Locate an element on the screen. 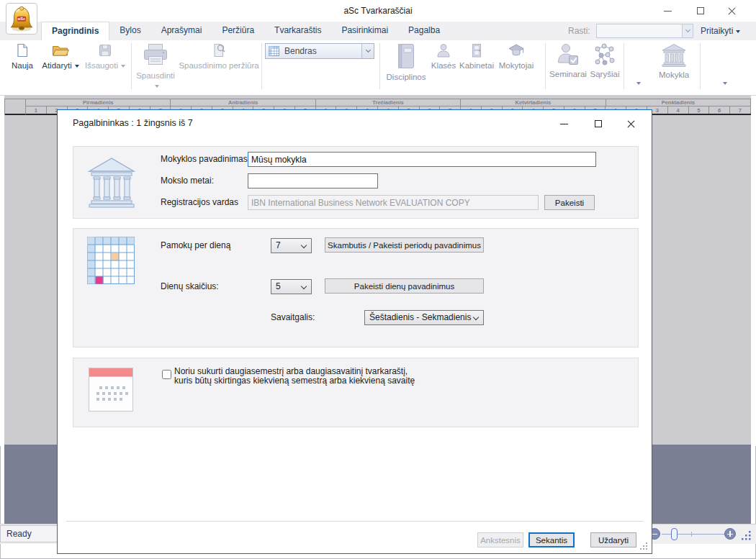 Image resolution: width=756 pixels, height=559 pixels. relations-label: Sąryšiai is located at coordinates (605, 75).